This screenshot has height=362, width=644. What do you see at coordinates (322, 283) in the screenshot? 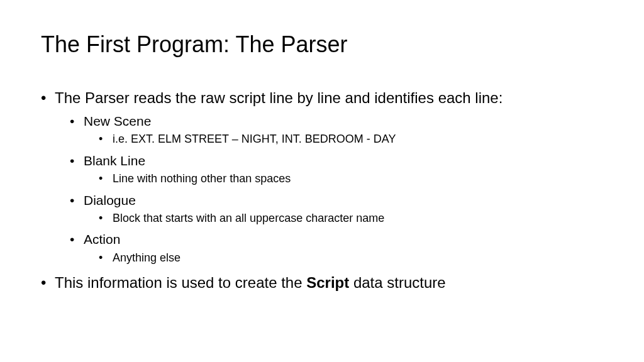
I see `bullet-item: This information is used to create the S…` at bounding box center [322, 283].